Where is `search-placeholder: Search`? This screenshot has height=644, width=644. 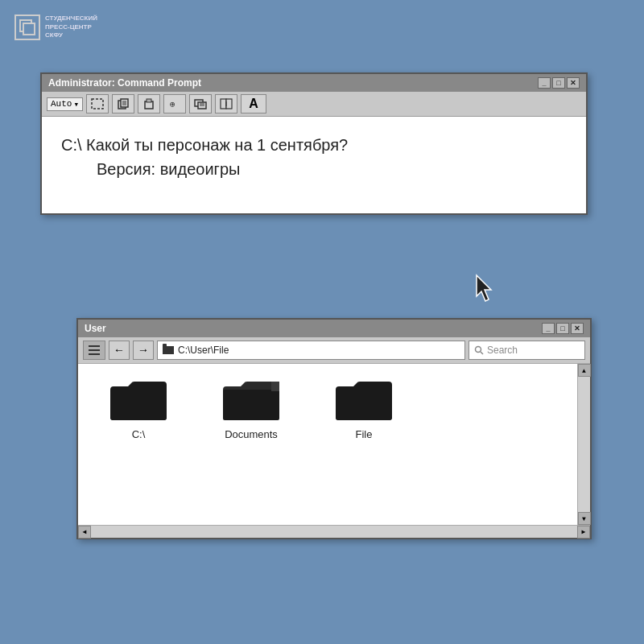 search-placeholder: Search is located at coordinates (502, 350).